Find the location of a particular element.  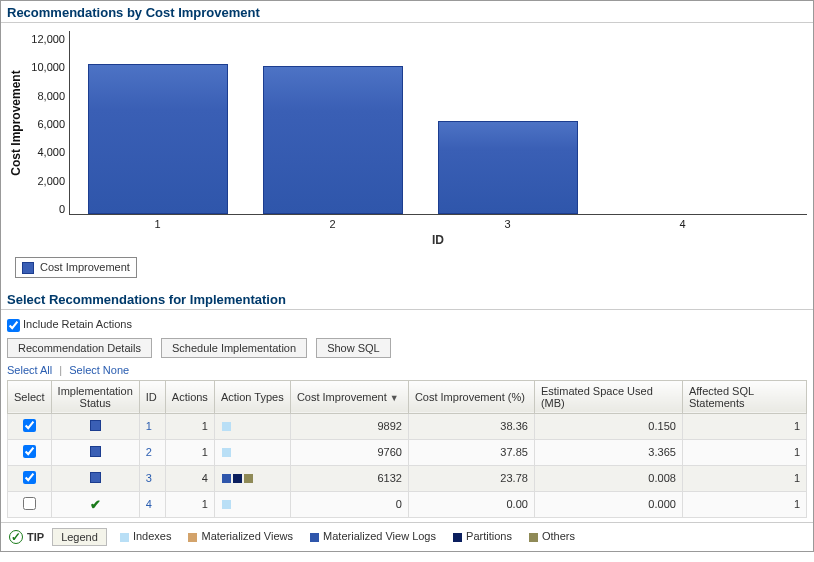

col-select: Select is located at coordinates (30, 396).